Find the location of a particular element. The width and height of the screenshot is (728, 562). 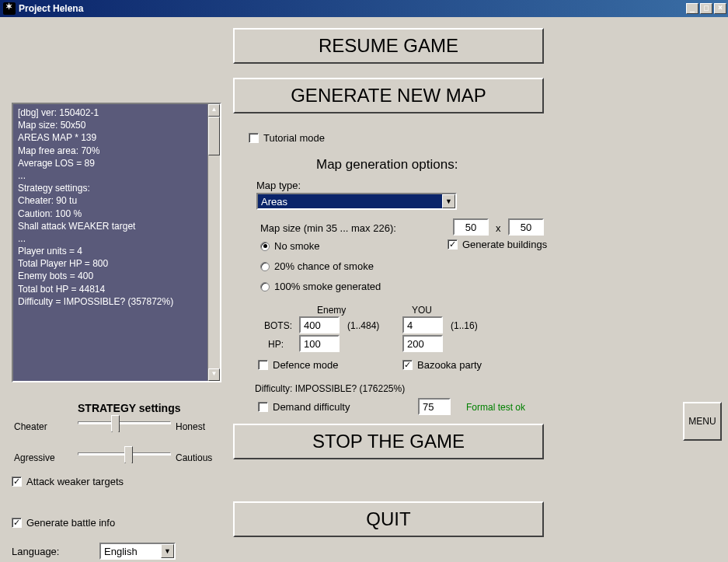

smoke-20-label: 20% chance of smoke is located at coordinates (324, 266).